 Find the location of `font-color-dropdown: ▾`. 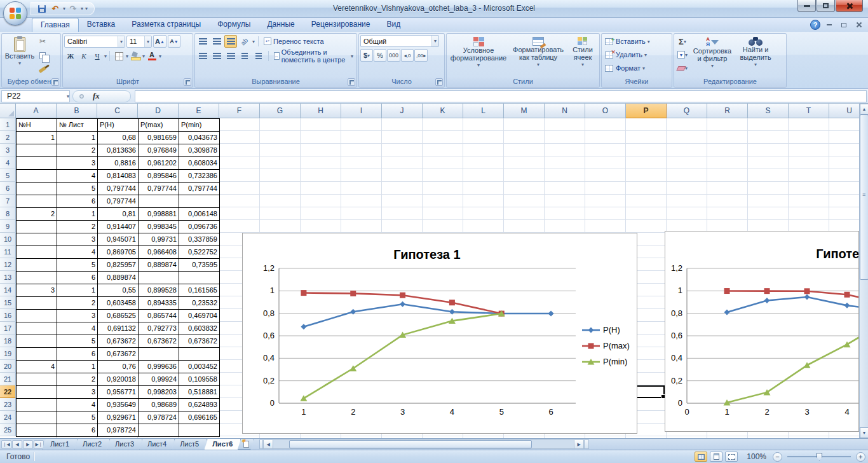

font-color-dropdown: ▾ is located at coordinates (160, 56).